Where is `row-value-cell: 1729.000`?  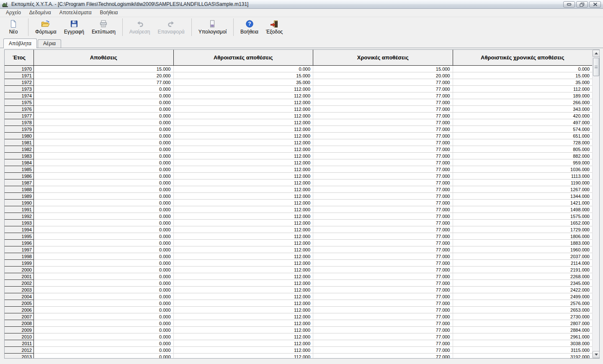 row-value-cell: 1729.000 is located at coordinates (523, 230).